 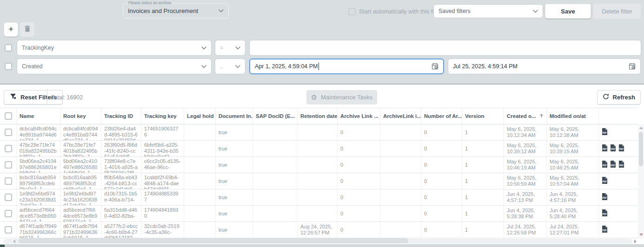 What do you see at coordinates (635, 241) in the screenshot?
I see `scroll-right-arrow-icon` at bounding box center [635, 241].